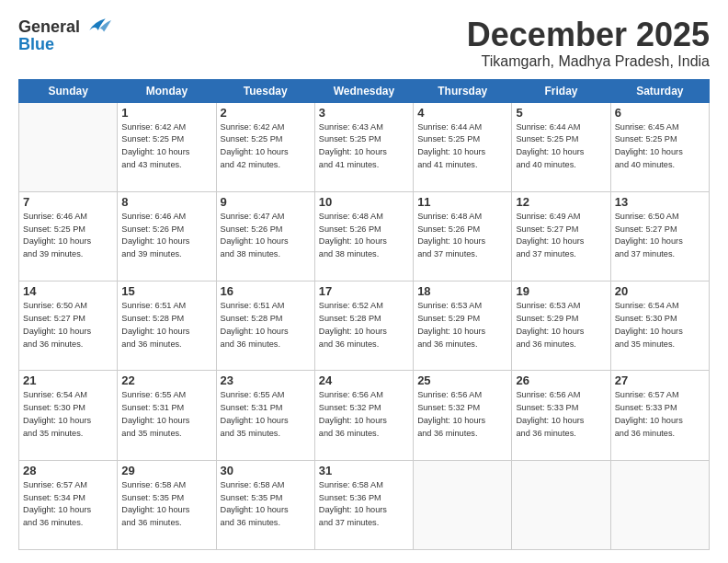  I want to click on calendar-cell: 2Sunrise: 6:42 AMSunset: 5:25 PMDaylight…, so click(265, 147).